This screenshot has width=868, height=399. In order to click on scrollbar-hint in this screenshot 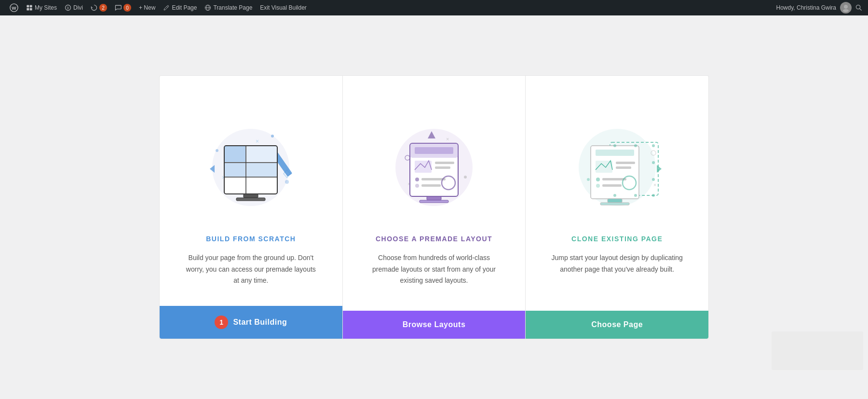, I will do `click(817, 351)`.